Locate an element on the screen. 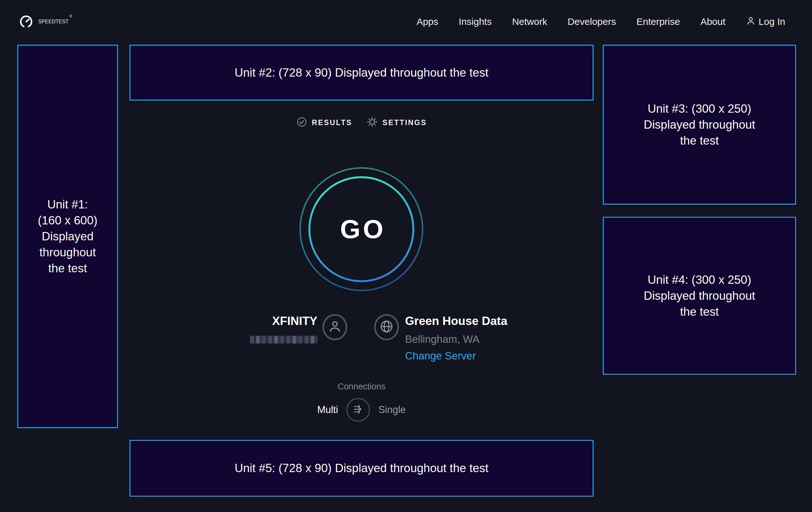  ad-unit-4-rectangle: Unit #4: (300 x 250) Displayed throughou… is located at coordinates (699, 296).